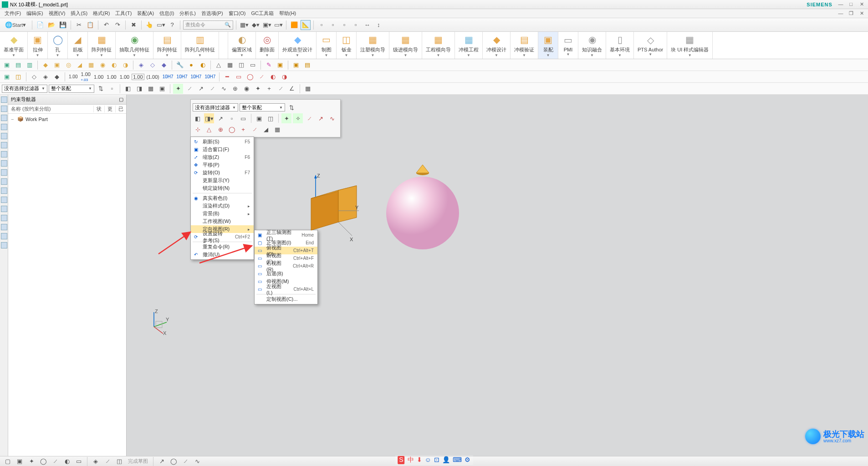 The height and width of the screenshot is (466, 868). I want to click on delete-icon: ✖, so click(133, 25).